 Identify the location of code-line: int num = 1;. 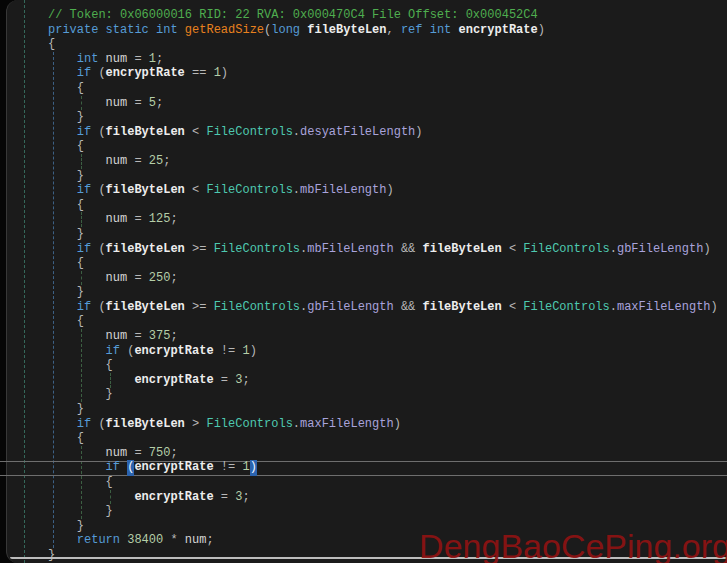
(364, 60).